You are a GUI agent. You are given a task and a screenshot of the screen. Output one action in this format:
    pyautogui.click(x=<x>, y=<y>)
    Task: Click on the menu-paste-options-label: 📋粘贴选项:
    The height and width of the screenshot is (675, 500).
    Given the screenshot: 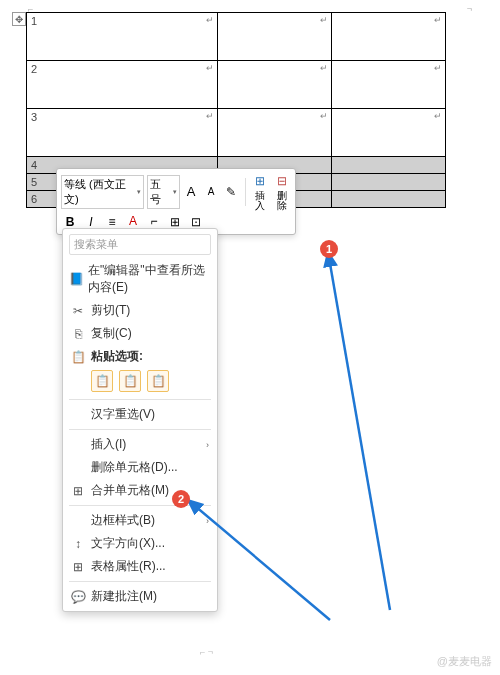 What is the action you would take?
    pyautogui.click(x=140, y=356)
    